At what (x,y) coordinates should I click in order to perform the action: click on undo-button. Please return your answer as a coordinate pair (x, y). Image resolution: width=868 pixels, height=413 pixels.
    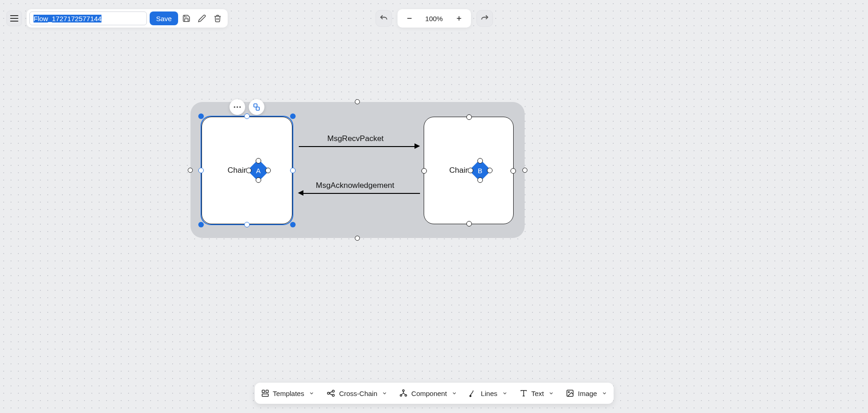
    Looking at the image, I should click on (384, 18).